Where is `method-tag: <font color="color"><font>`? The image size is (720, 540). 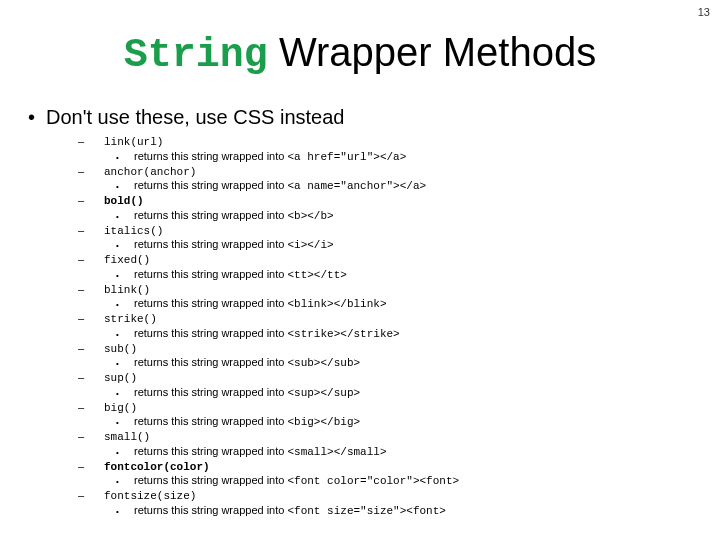
method-tag: <font color="color"><font> is located at coordinates (373, 481).